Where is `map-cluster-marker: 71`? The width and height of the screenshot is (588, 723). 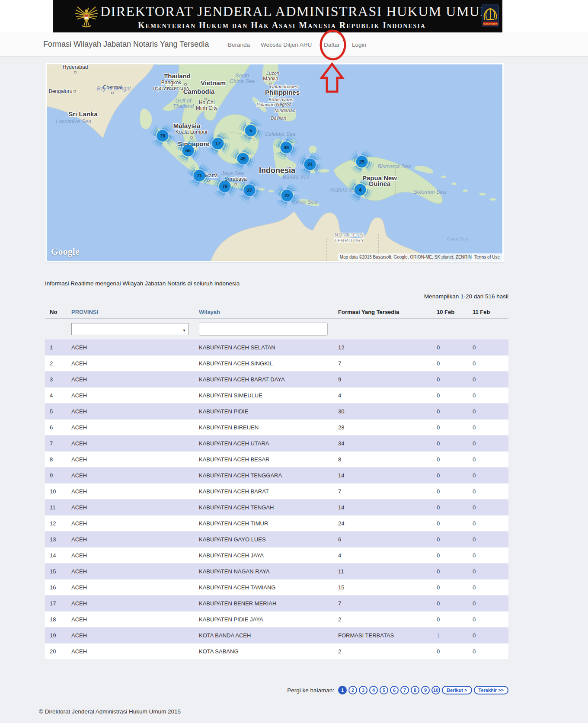 map-cluster-marker: 71 is located at coordinates (199, 176).